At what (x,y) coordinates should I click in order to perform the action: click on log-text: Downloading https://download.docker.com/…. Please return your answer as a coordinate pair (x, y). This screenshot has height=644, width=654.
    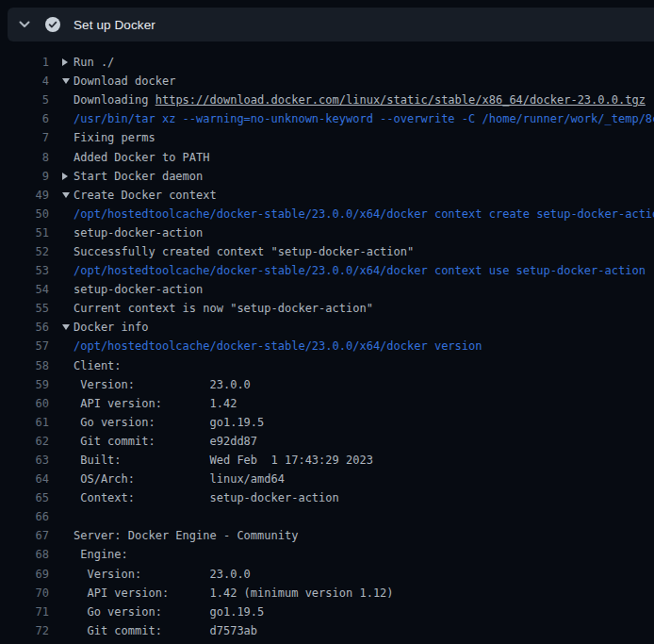
    Looking at the image, I should click on (360, 100).